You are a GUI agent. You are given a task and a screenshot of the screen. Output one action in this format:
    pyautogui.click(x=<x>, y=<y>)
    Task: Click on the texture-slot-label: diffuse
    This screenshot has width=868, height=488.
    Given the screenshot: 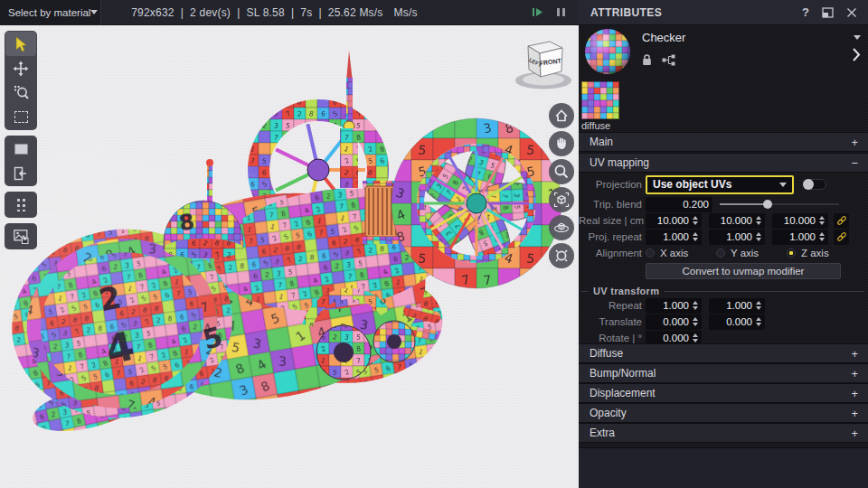 What is the action you would take?
    pyautogui.click(x=596, y=126)
    